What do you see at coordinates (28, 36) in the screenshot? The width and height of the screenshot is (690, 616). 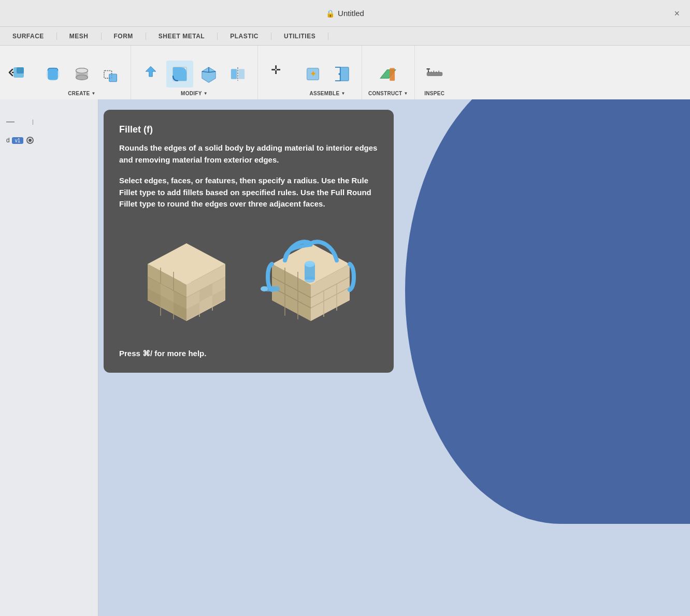 I see `tab-surface: SURFACE` at bounding box center [28, 36].